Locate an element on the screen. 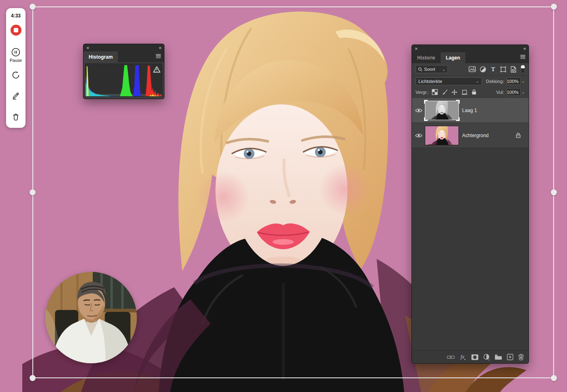  opacity-field: 100% is located at coordinates (514, 81).